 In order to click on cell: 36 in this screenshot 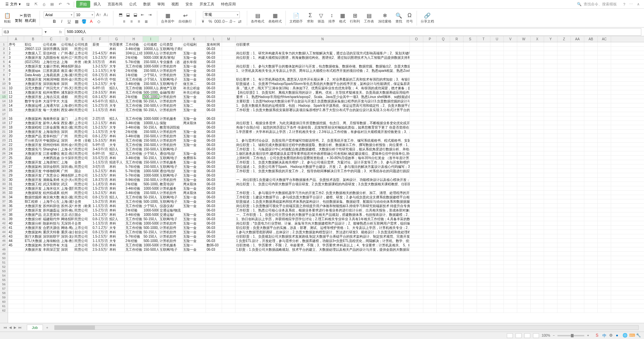, I will do `click(16, 206)`.